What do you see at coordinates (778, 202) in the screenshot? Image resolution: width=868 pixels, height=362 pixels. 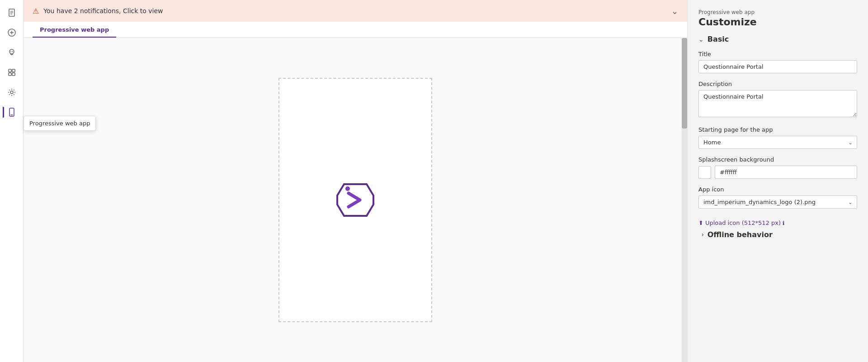 I see `app-icon-select: imd_imperium_dynamics_logo (2).png` at bounding box center [778, 202].